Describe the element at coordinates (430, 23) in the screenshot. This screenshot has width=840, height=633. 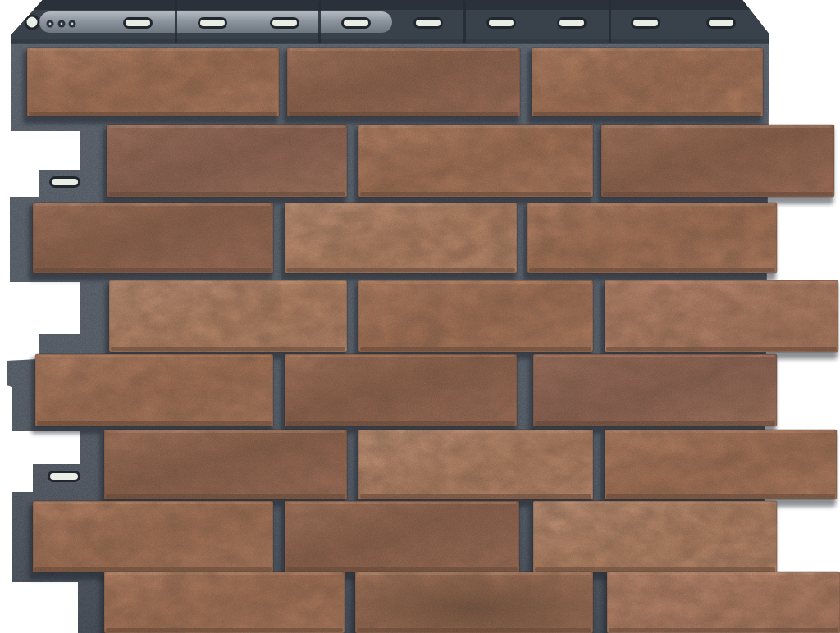
I see `nail-slots` at that location.